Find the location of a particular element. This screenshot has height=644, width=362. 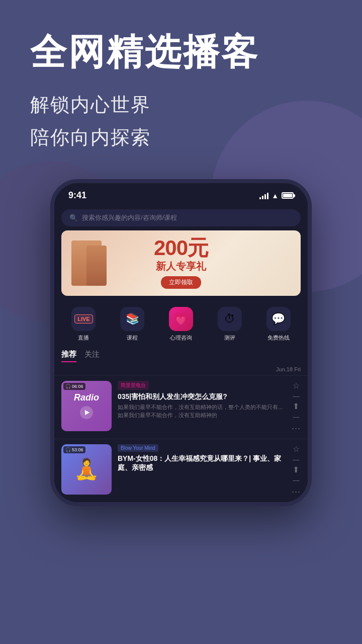

subtitle-line2: 陪你向内探索 is located at coordinates (181, 138).